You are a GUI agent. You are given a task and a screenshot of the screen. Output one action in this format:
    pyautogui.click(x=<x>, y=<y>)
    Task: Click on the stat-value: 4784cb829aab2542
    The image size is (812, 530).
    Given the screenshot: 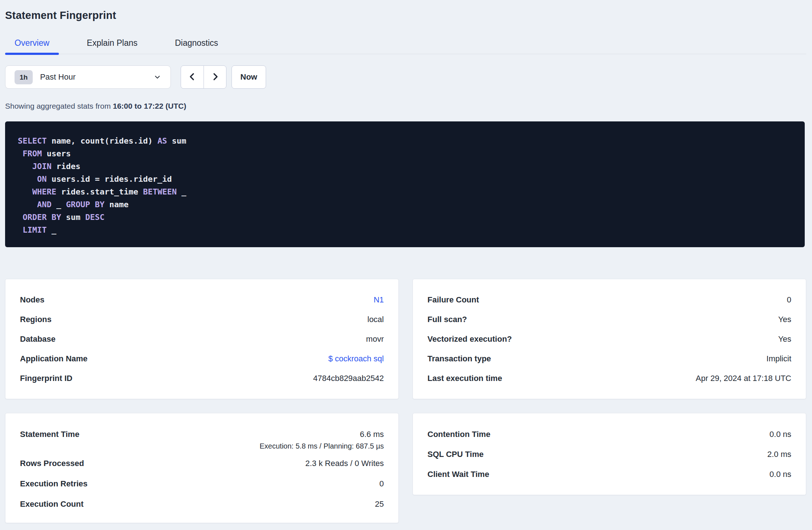 What is the action you would take?
    pyautogui.click(x=348, y=378)
    